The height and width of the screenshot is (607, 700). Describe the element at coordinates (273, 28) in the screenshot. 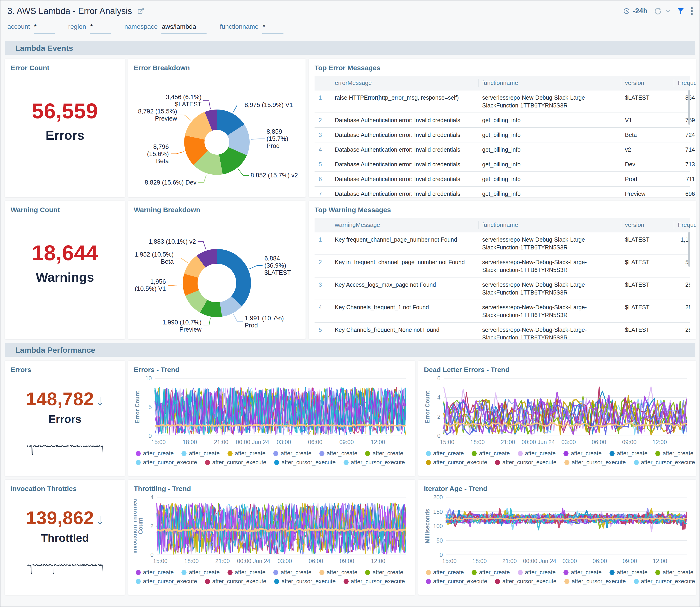

I see `filter-functionname-input: *` at that location.